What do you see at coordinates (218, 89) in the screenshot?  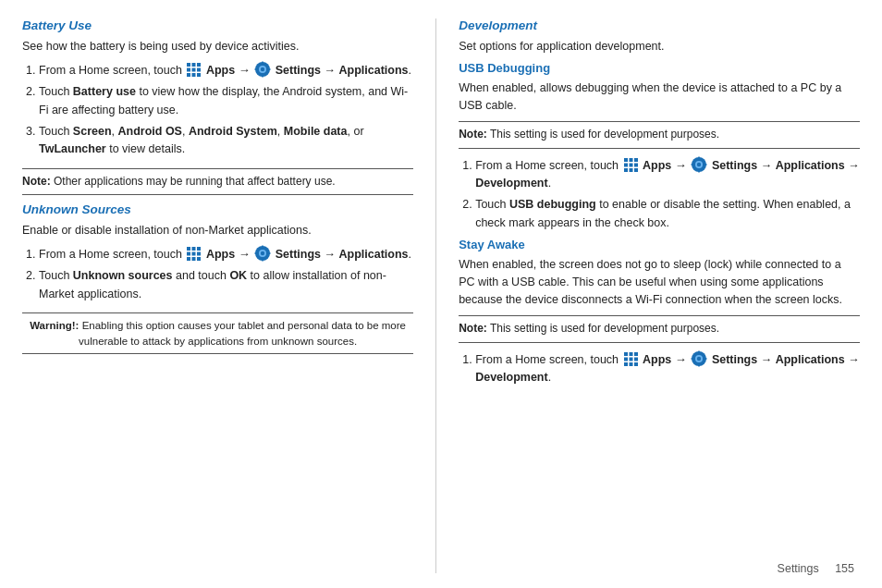 I see `battery-use-section: Battery Use See how the battery is being…` at bounding box center [218, 89].